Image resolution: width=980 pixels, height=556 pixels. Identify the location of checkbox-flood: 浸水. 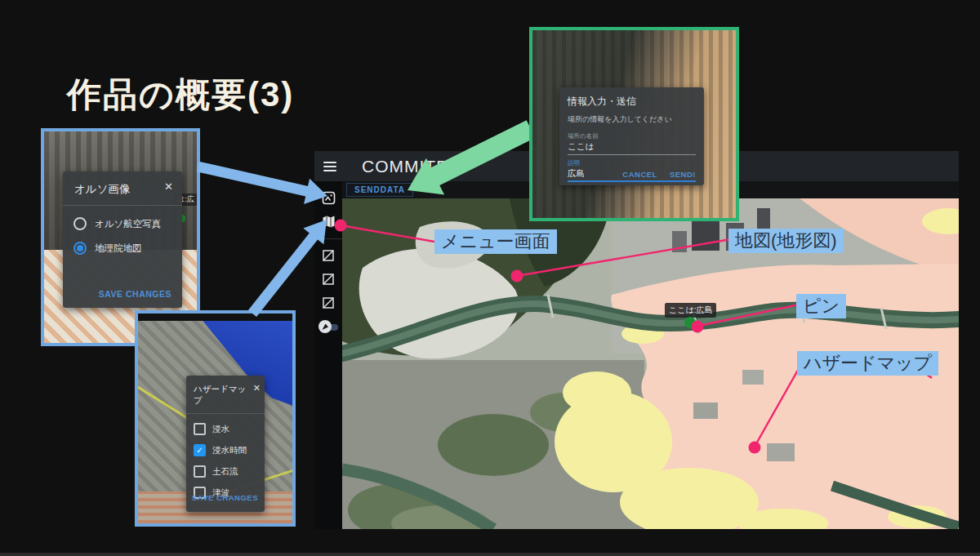
(229, 429).